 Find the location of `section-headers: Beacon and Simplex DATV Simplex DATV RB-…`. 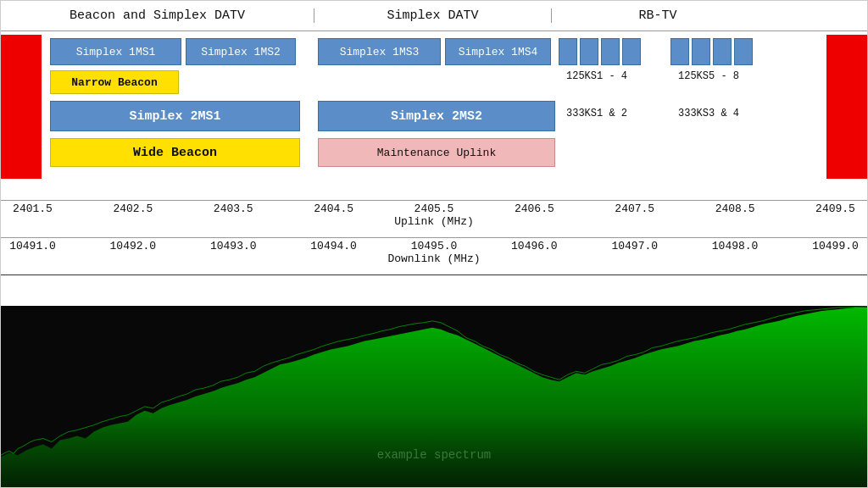

section-headers: Beacon and Simplex DATV Simplex DATV RB-… is located at coordinates (434, 16).